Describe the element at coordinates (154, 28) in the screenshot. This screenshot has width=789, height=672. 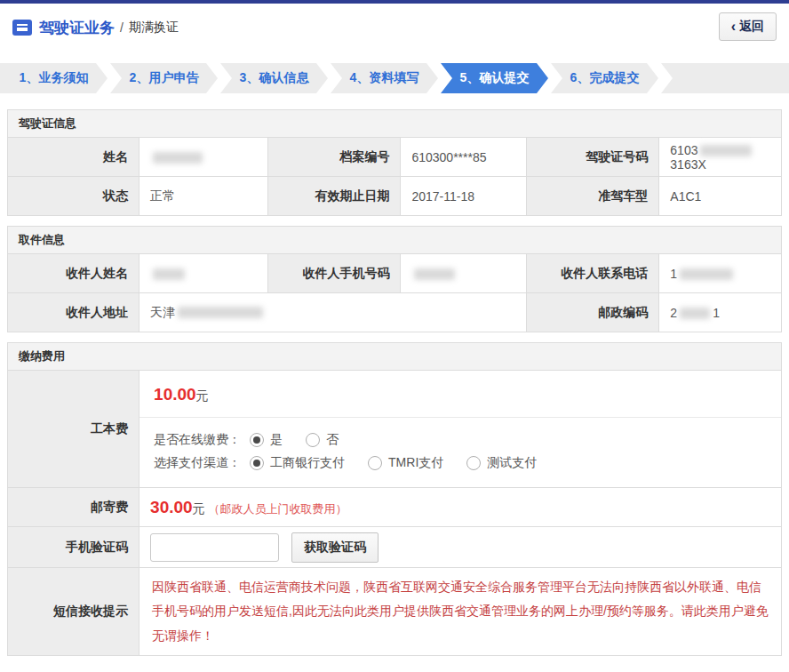
I see `breadcrumb-current: 期满换证` at that location.